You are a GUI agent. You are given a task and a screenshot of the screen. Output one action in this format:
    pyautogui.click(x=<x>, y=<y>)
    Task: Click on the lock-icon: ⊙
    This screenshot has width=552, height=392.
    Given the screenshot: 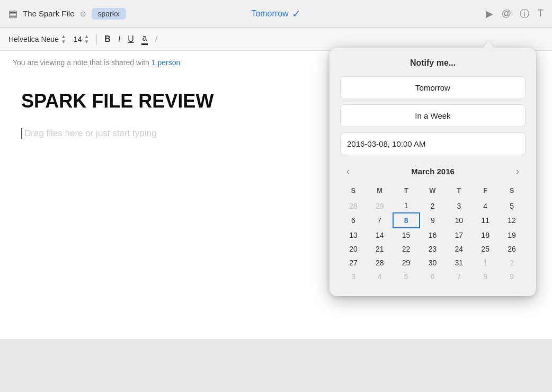 What is the action you would take?
    pyautogui.click(x=83, y=14)
    